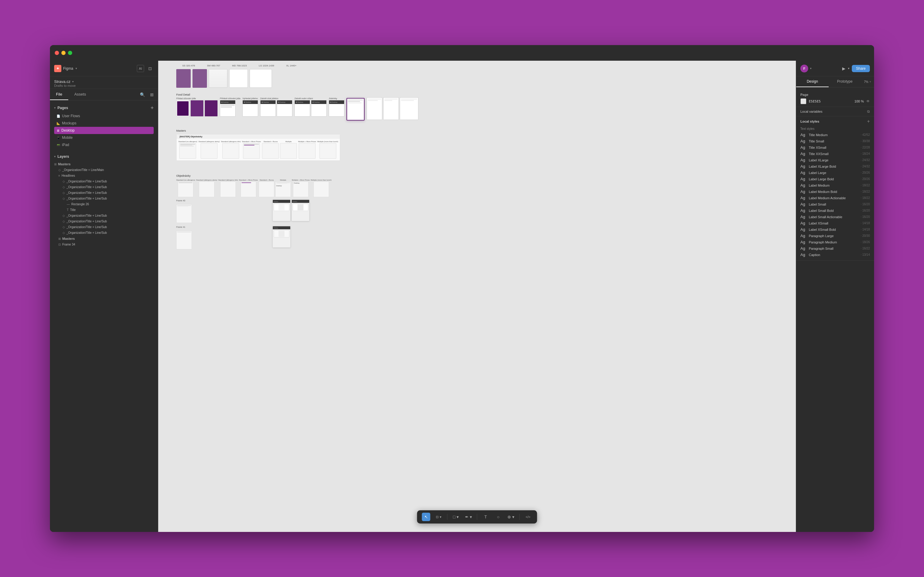 This screenshot has height=577, width=924. Describe the element at coordinates (104, 182) in the screenshot. I see `layer-item-org-sub-1: ◇ _Organization/Title + Line/Sub` at that location.